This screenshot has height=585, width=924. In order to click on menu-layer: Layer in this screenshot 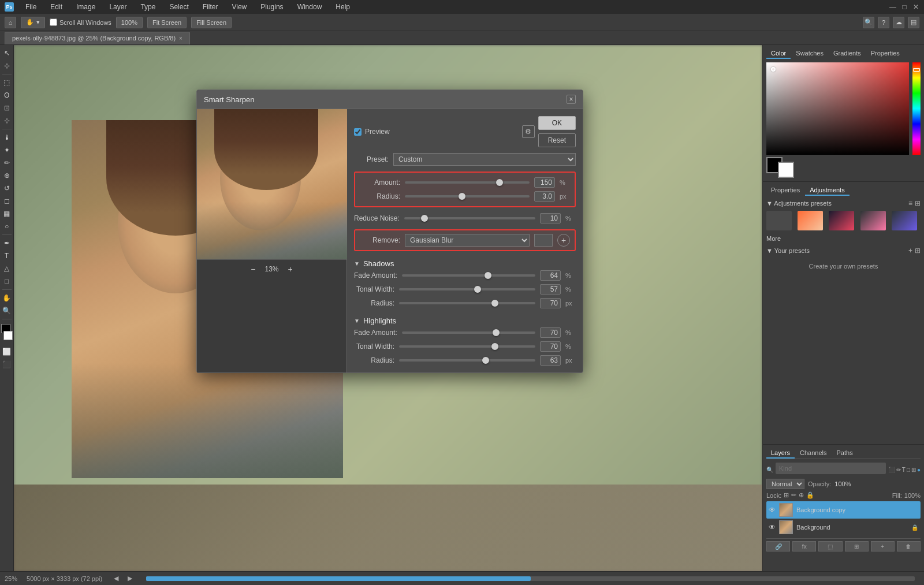, I will do `click(118, 7)`.